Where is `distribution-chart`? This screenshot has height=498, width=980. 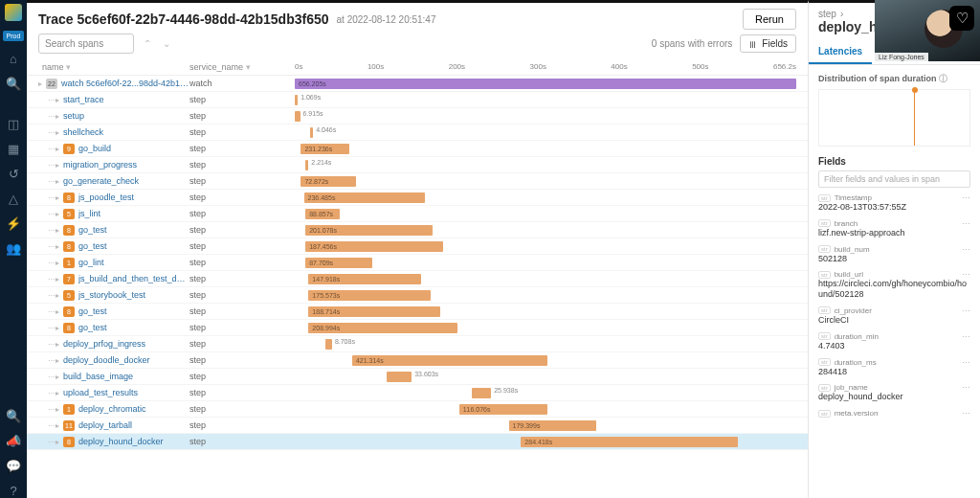 distribution-chart is located at coordinates (894, 118).